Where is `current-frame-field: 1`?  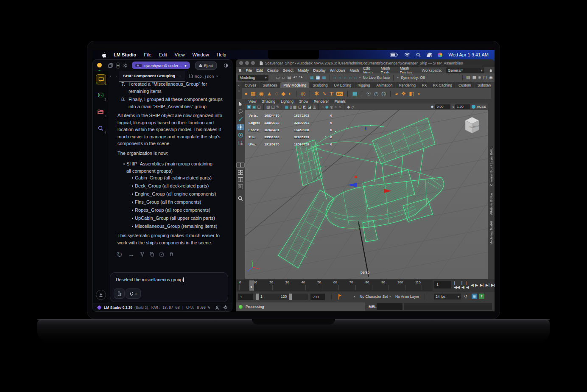
current-frame-field: 1 is located at coordinates (443, 285).